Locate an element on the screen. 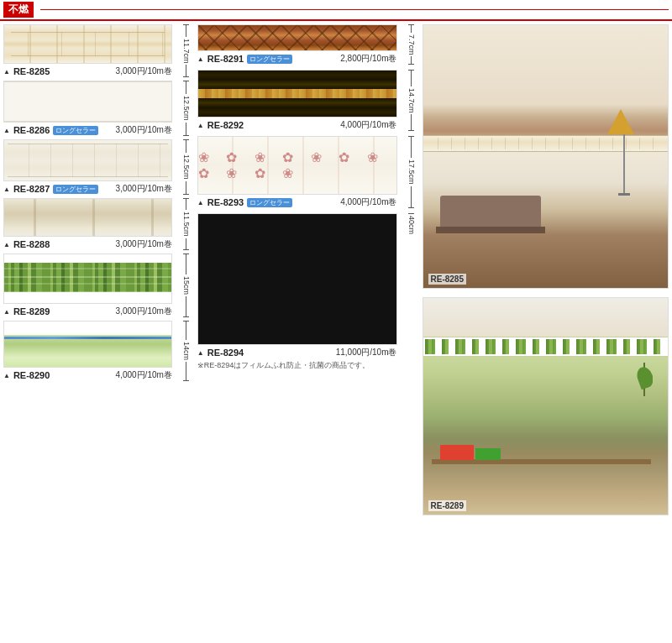  dimension-8287: 12.5cm is located at coordinates (186, 167).